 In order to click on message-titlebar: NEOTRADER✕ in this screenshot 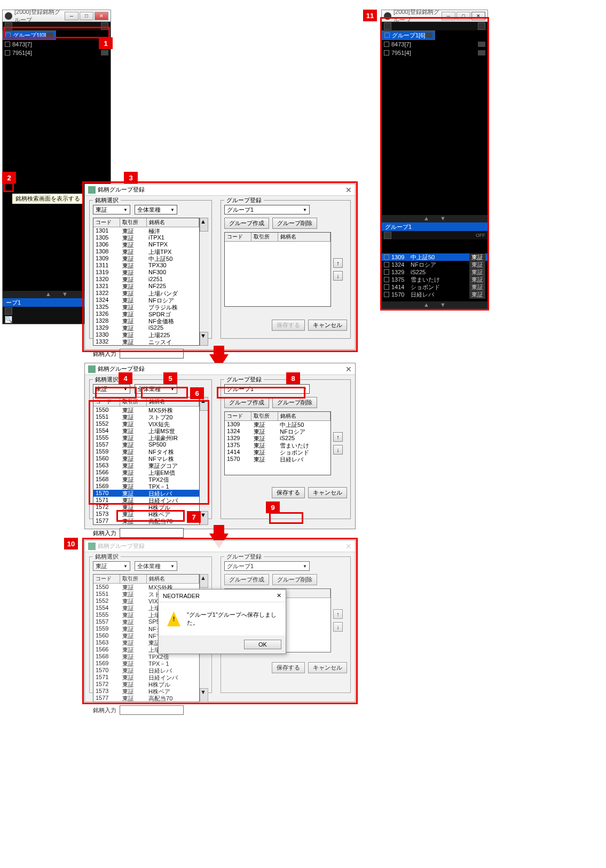, I will do `click(222, 596)`.